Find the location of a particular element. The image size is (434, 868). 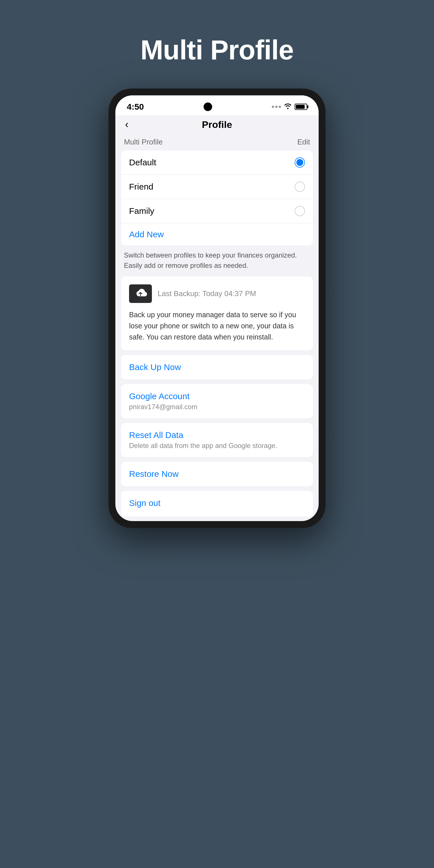

back-chevron-icon: ‹ is located at coordinates (127, 125).